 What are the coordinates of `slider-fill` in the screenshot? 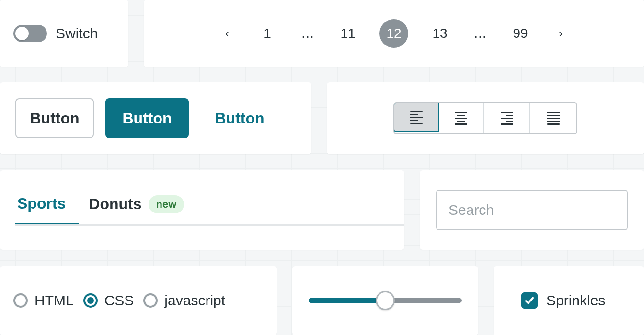 It's located at (347, 301).